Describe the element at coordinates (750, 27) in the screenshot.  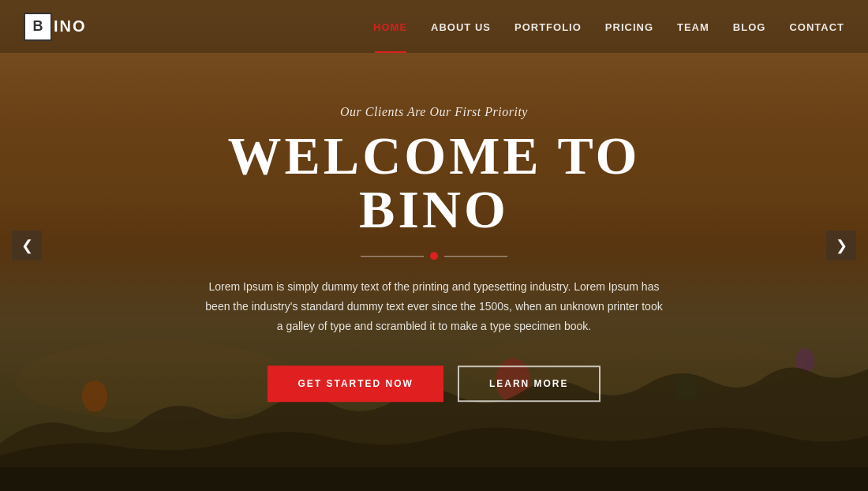
I see `nav-link-blog: BLOG` at that location.